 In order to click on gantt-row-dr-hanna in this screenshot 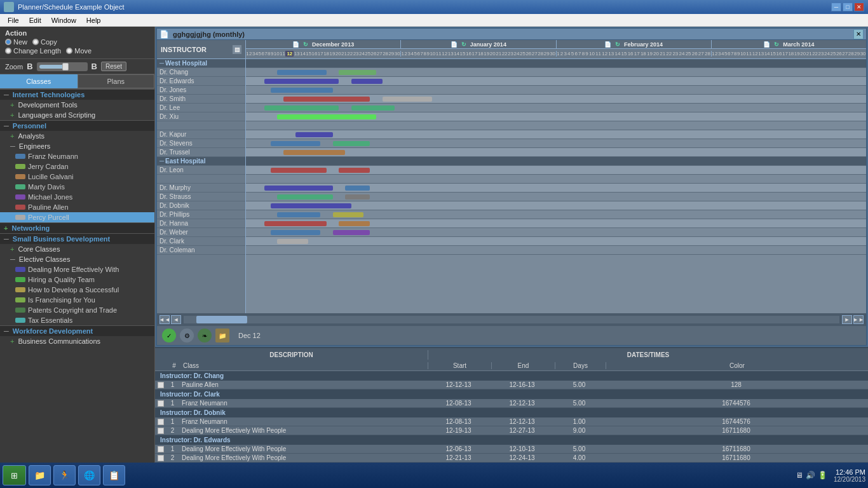, I will do `click(556, 224)`.